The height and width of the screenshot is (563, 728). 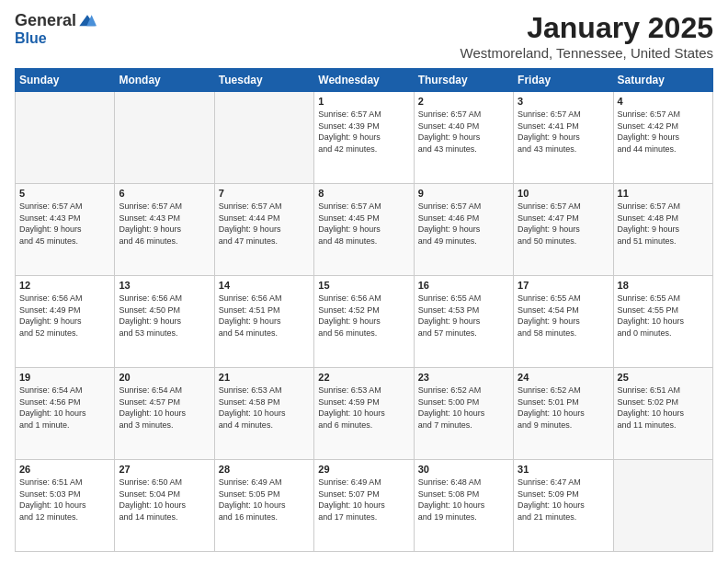 What do you see at coordinates (463, 81) in the screenshot?
I see `header-thursday: Thursday` at bounding box center [463, 81].